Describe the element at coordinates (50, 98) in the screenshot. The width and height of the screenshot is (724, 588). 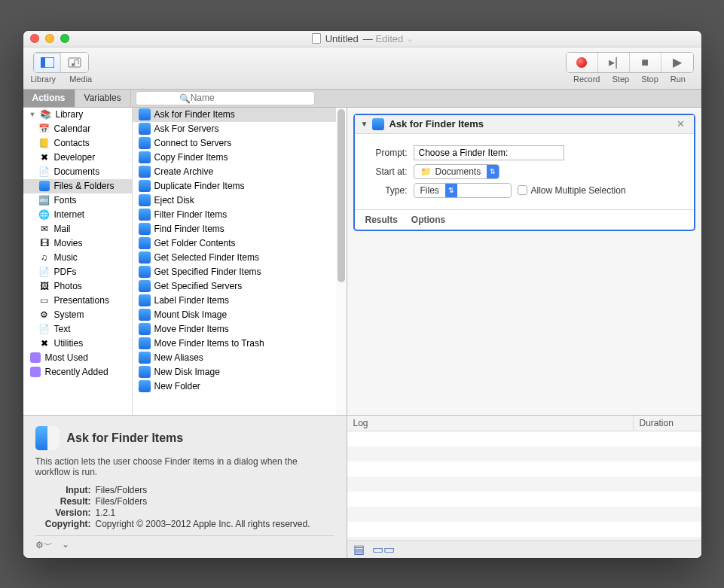
I see `tab-actions: Actions` at that location.